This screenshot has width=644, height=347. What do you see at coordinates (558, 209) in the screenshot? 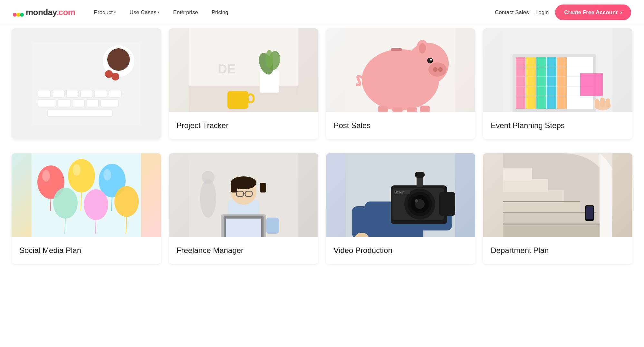
I see `card-department: Department Plan` at bounding box center [558, 209].